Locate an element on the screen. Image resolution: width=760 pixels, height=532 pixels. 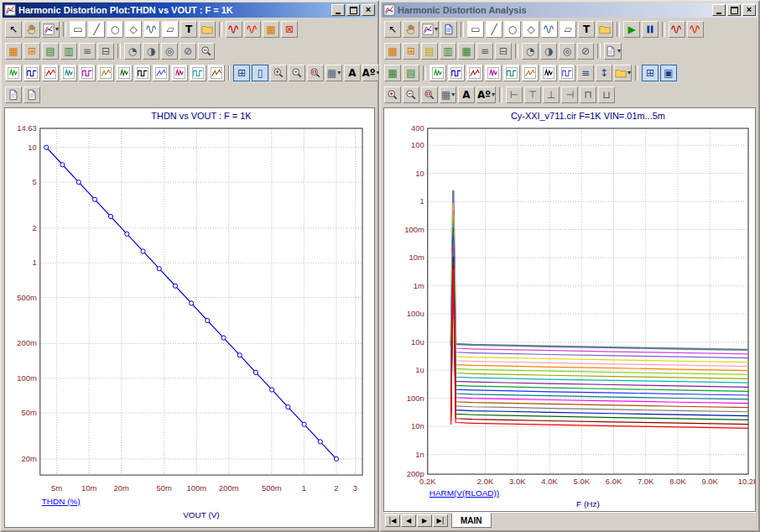
new-doc-icon is located at coordinates (449, 29).